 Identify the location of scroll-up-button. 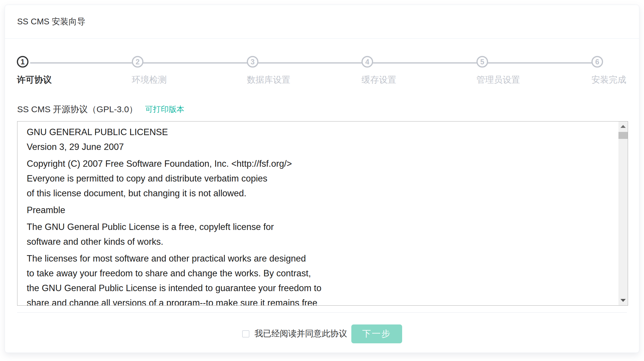
(623, 126).